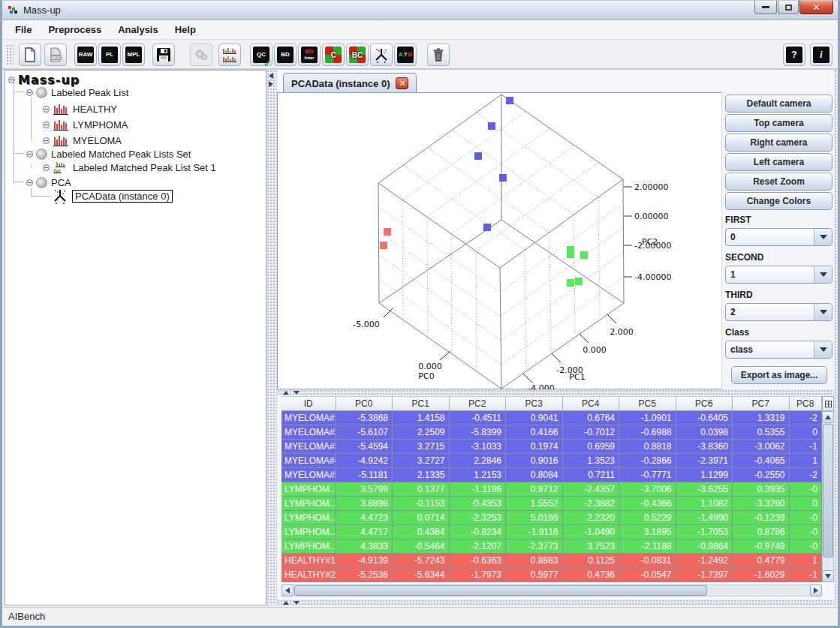 The width and height of the screenshot is (840, 628). Describe the element at coordinates (555, 393) in the screenshot. I see `plot-table-splitter` at that location.